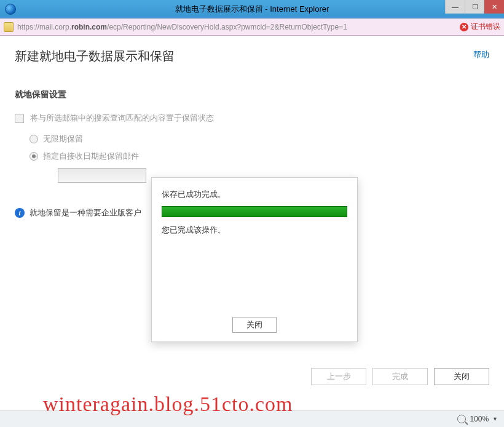  I want to click on radio-indefinite, so click(34, 139).